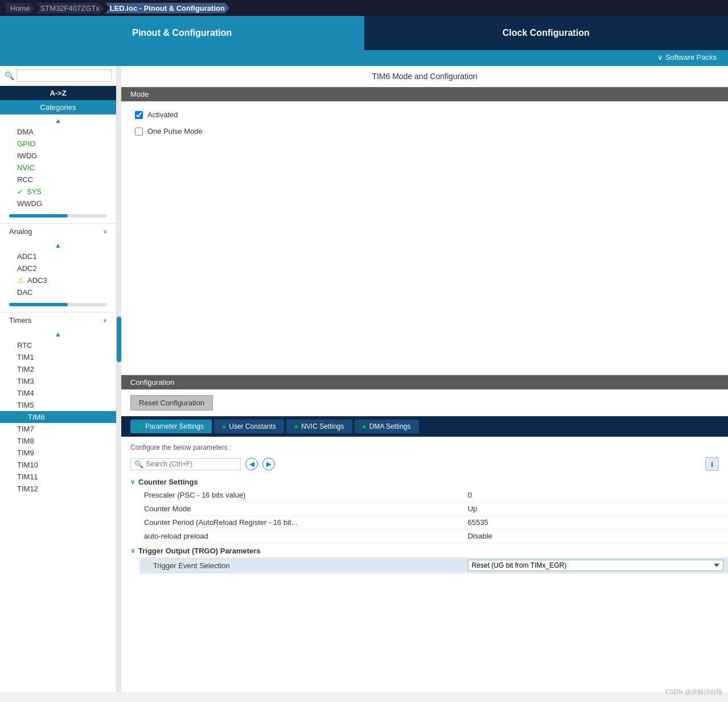 This screenshot has width=728, height=702. What do you see at coordinates (167, 8) in the screenshot?
I see `breadcrumb-file: LED.ioc - Pinout & Configuration` at bounding box center [167, 8].